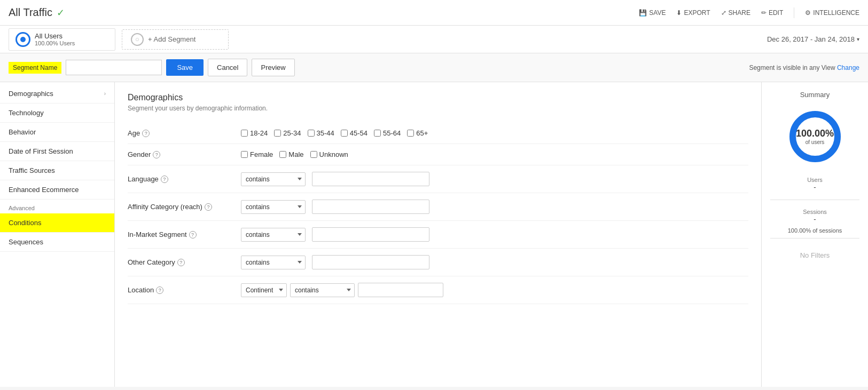 This screenshot has width=868, height=390. What do you see at coordinates (438, 235) in the screenshot?
I see `in-market-row: In-Market Segment ? contains doesn't con…` at bounding box center [438, 235].